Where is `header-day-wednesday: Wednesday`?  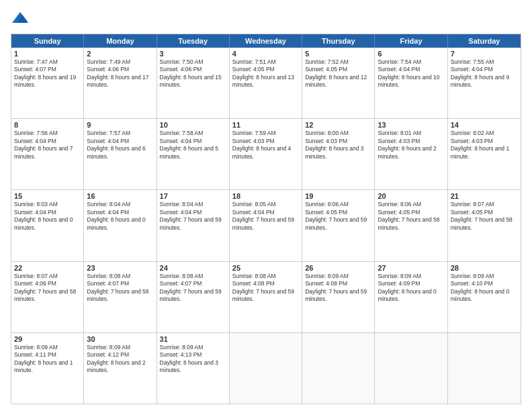
header-day-wednesday: Wednesday is located at coordinates (266, 41).